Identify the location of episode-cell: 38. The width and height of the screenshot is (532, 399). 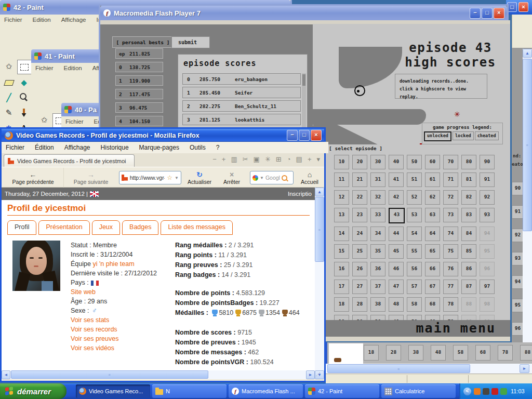
(378, 304).